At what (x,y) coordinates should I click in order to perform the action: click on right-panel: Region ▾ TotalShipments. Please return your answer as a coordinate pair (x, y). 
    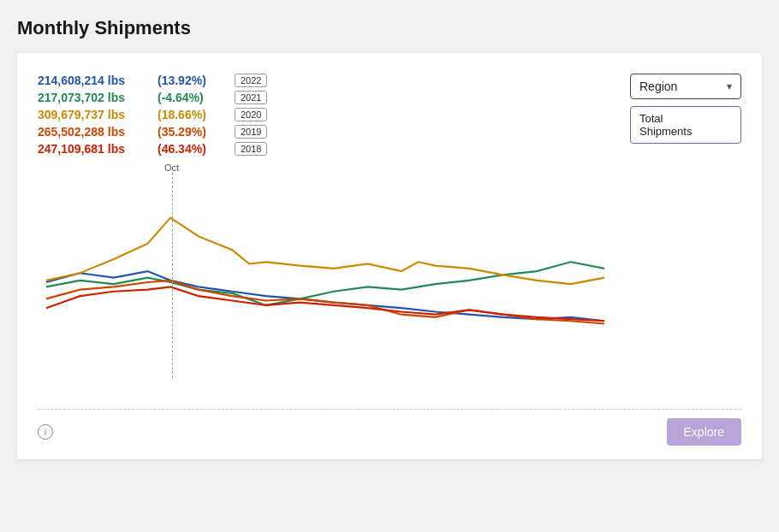
    Looking at the image, I should click on (686, 238).